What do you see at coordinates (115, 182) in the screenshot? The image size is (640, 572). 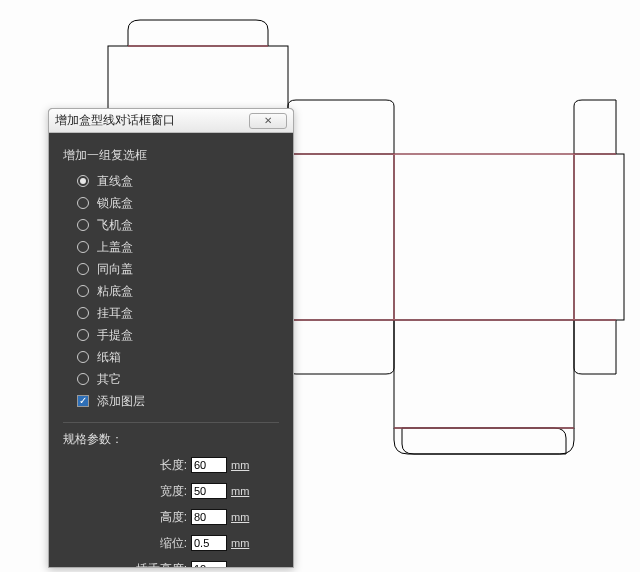 I see `option-label: 直线盒` at bounding box center [115, 182].